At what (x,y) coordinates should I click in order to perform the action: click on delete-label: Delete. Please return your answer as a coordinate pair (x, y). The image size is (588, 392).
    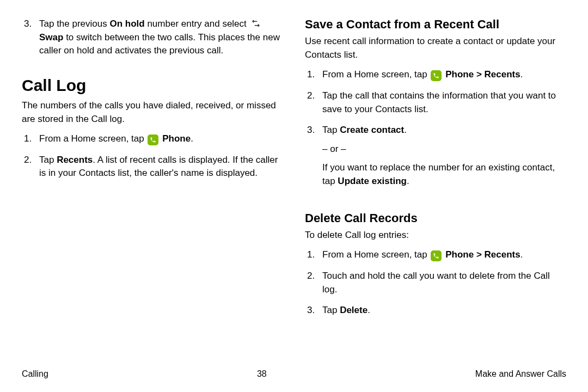
    Looking at the image, I should click on (354, 310).